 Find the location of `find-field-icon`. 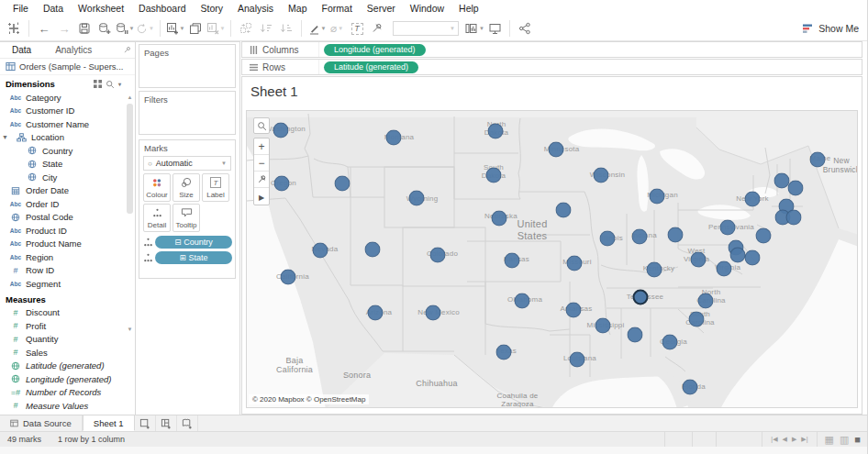

find-field-icon is located at coordinates (110, 84).